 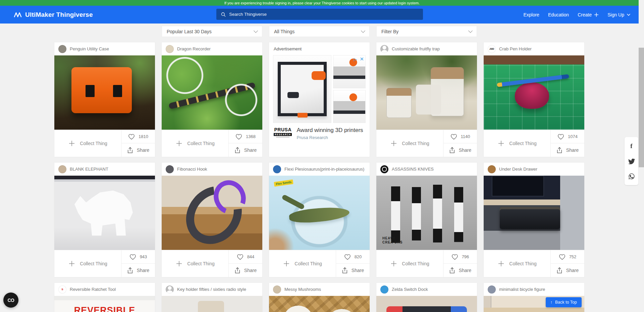 I want to click on filter-by-dropdown: Filter By, so click(x=427, y=32).